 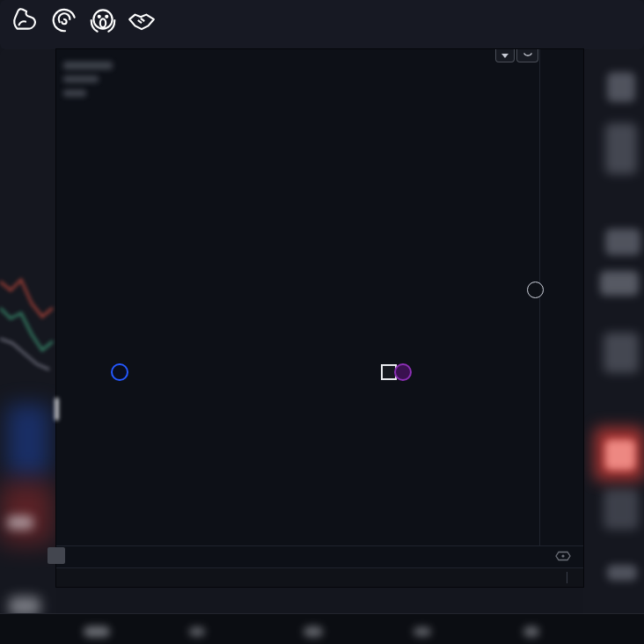 I want to click on arc-down-icon, so click(x=528, y=55).